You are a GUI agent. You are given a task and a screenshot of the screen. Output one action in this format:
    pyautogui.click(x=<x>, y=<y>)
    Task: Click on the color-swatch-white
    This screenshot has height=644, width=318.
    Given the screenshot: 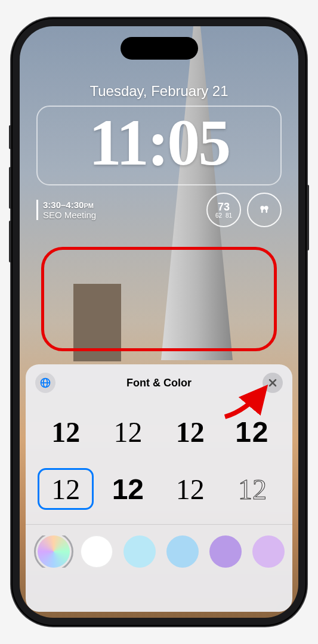 What is the action you would take?
    pyautogui.click(x=97, y=552)
    